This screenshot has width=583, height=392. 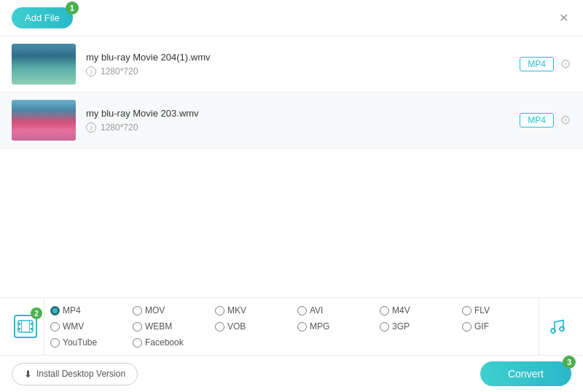 I want to click on format-label-gif: GIF, so click(x=482, y=326).